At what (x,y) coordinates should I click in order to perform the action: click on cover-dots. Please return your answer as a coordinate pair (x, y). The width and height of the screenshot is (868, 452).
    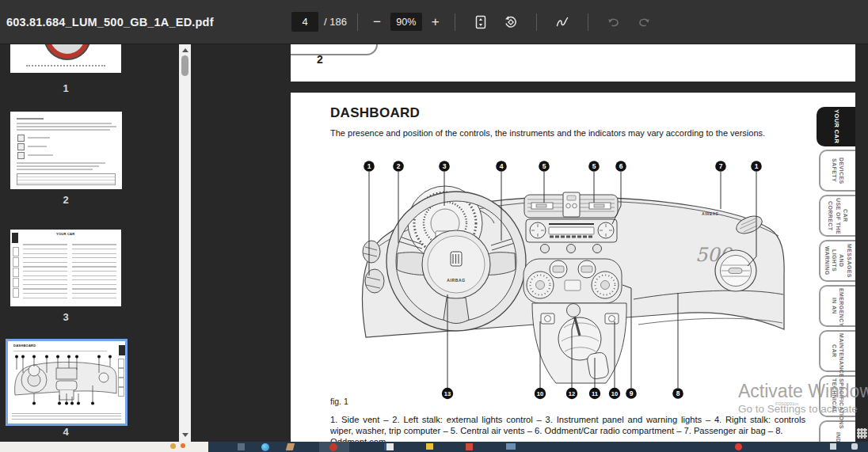
    Looking at the image, I should click on (67, 66).